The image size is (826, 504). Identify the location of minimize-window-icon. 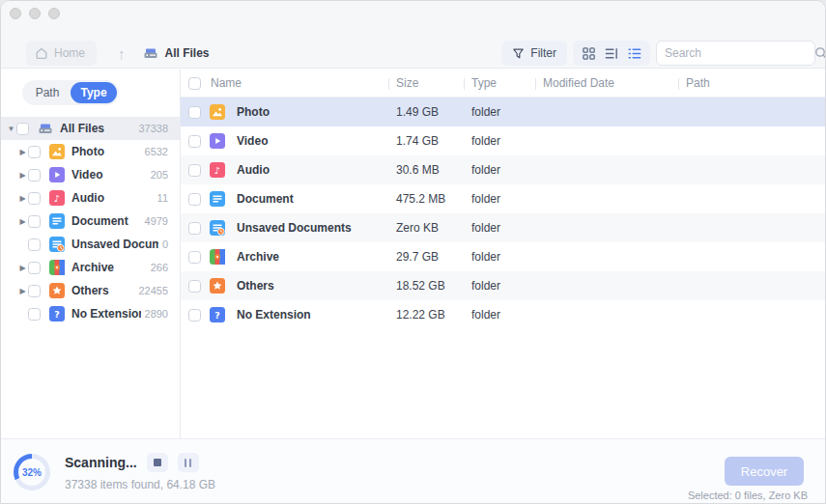
(35, 14).